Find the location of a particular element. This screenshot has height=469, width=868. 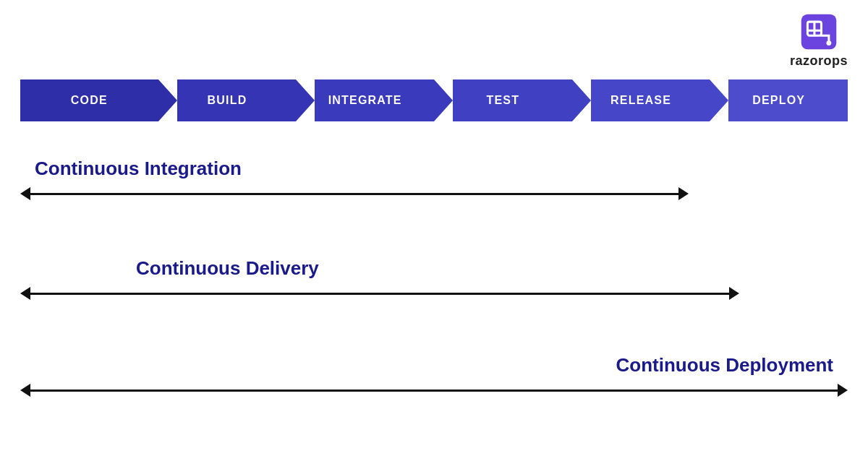

cdeploy-arrow-left-head is located at coordinates (25, 390).